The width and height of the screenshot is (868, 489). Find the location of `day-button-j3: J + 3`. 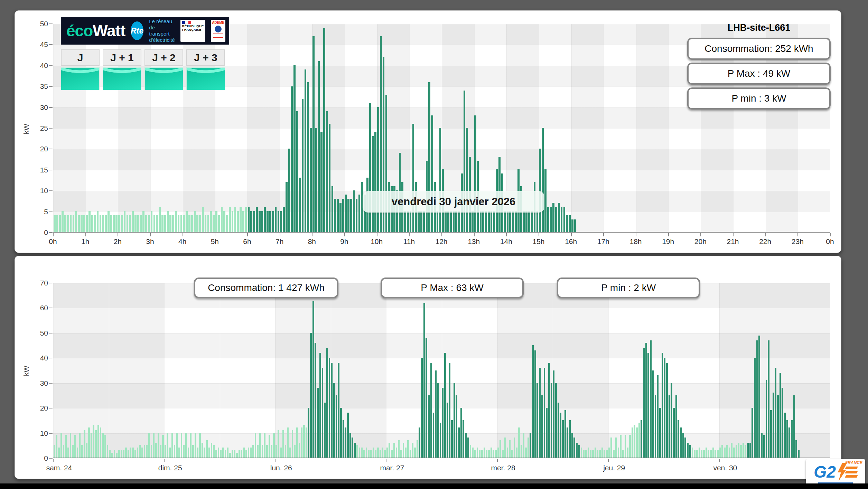

day-button-j3: J + 3 is located at coordinates (206, 70).